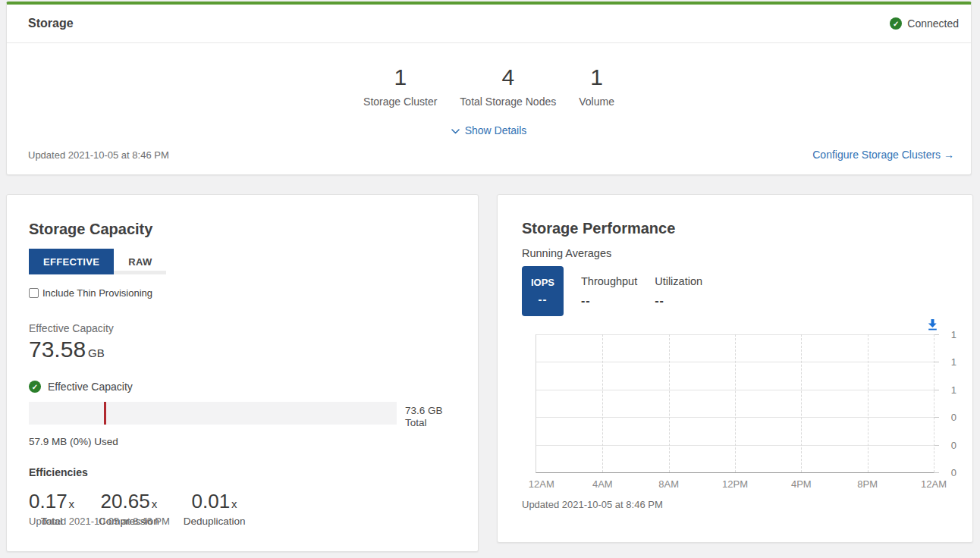  I want to click on capacity-bar-marker, so click(105, 413).